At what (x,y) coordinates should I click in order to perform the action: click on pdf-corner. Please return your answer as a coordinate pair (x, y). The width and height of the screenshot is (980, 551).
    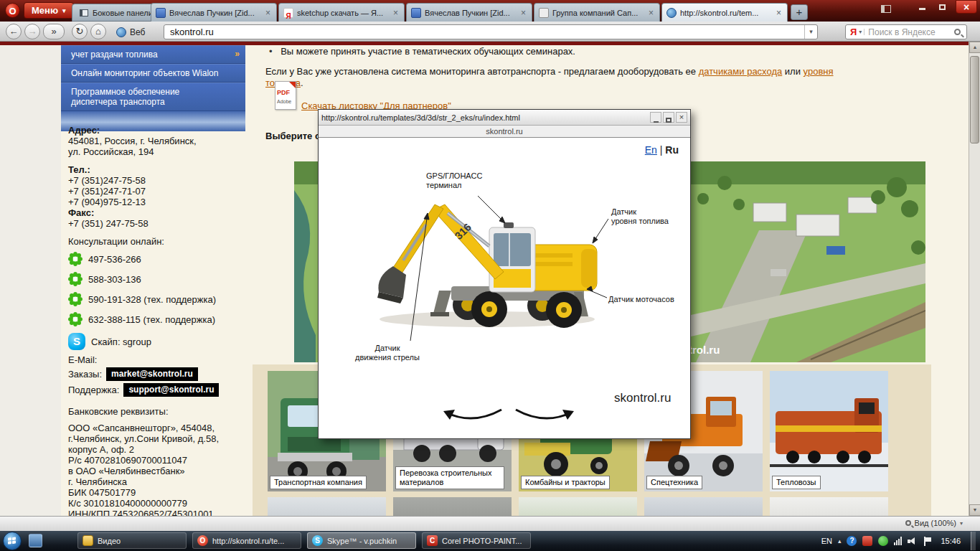
    Looking at the image, I should click on (293, 85).